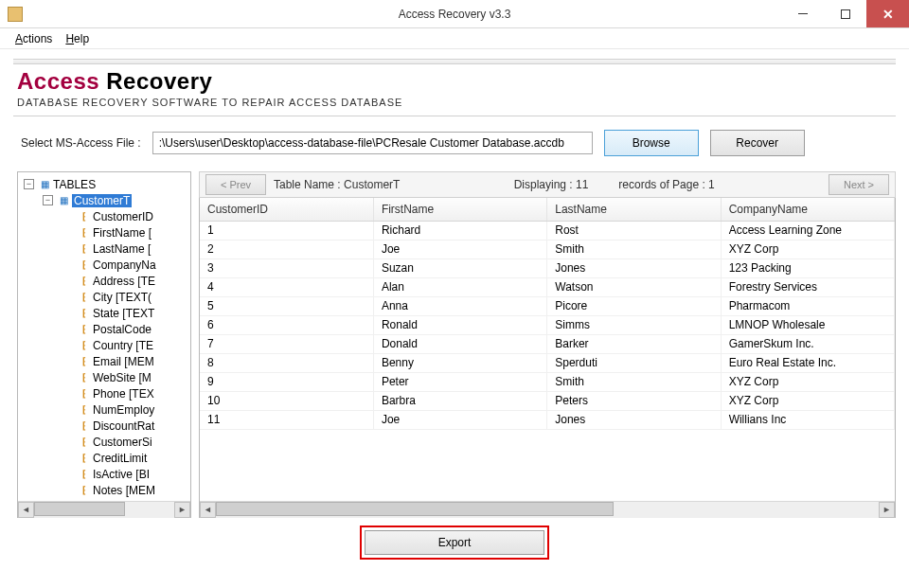 This screenshot has height=588, width=909. Describe the element at coordinates (460, 268) in the screenshot. I see `table-cell: Suzan` at that location.